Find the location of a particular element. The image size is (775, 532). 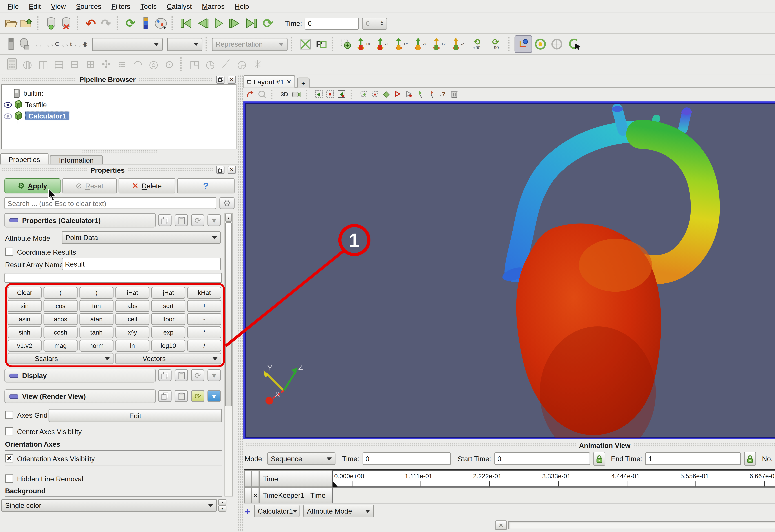

pick-center-icon is located at coordinates (540, 44).